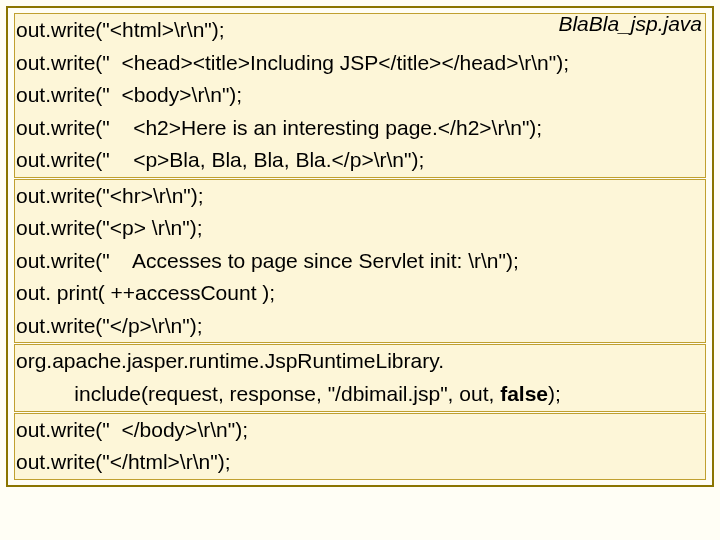 The image size is (720, 540). What do you see at coordinates (258, 394) in the screenshot?
I see `code-text: include(request, response, "/dbimail.jsp…` at bounding box center [258, 394].